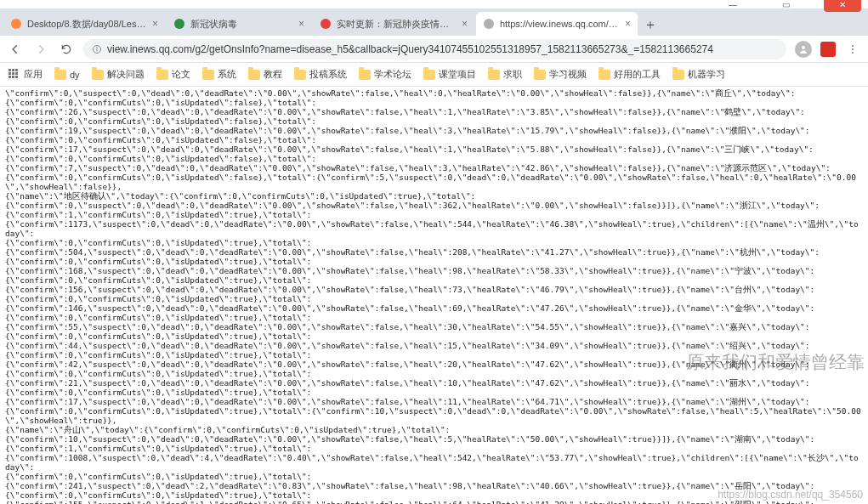 The image size is (868, 504). What do you see at coordinates (560, 75) in the screenshot?
I see `bookmark-item: 学习视频` at bounding box center [560, 75].